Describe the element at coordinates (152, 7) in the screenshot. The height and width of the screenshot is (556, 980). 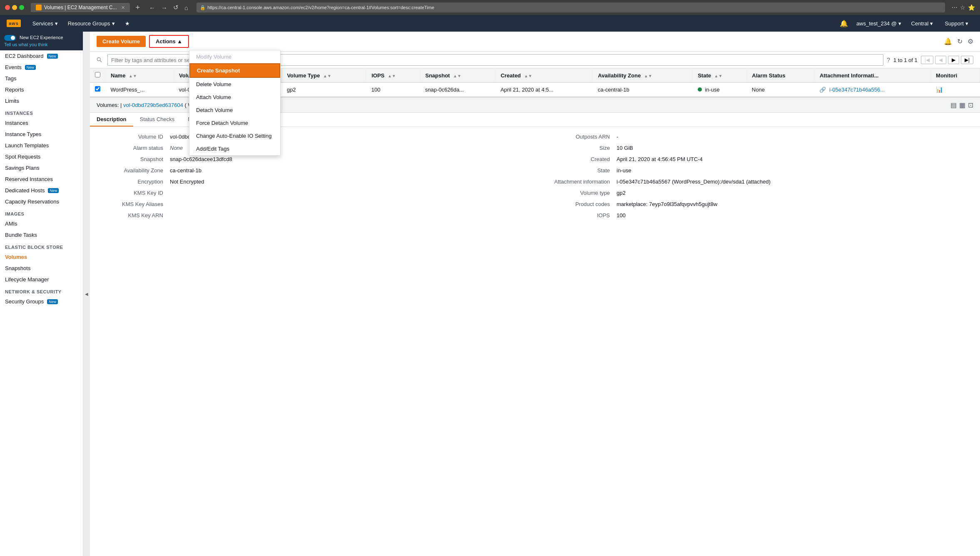
I see `back-button: ←` at that location.